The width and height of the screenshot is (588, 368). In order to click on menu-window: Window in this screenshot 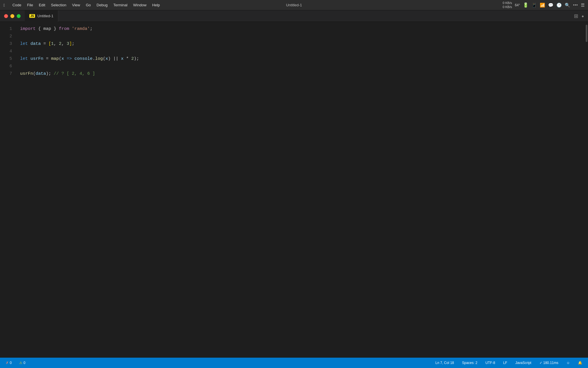, I will do `click(140, 5)`.